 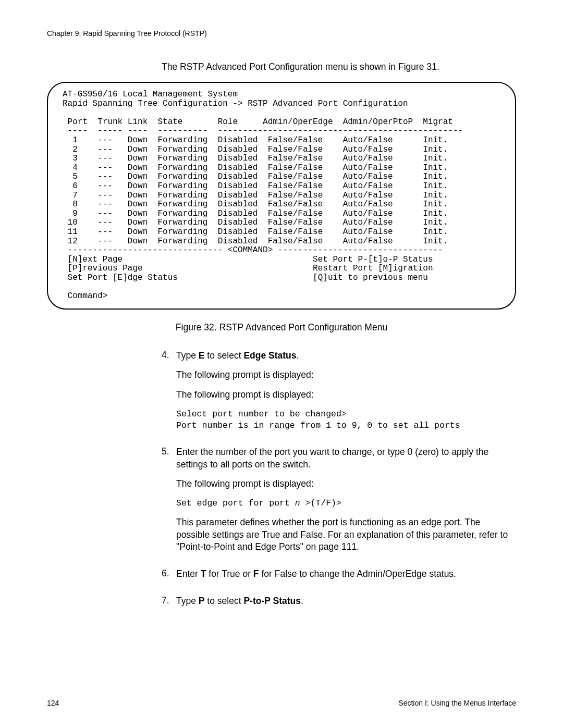 I want to click on key-f: F, so click(x=256, y=574).